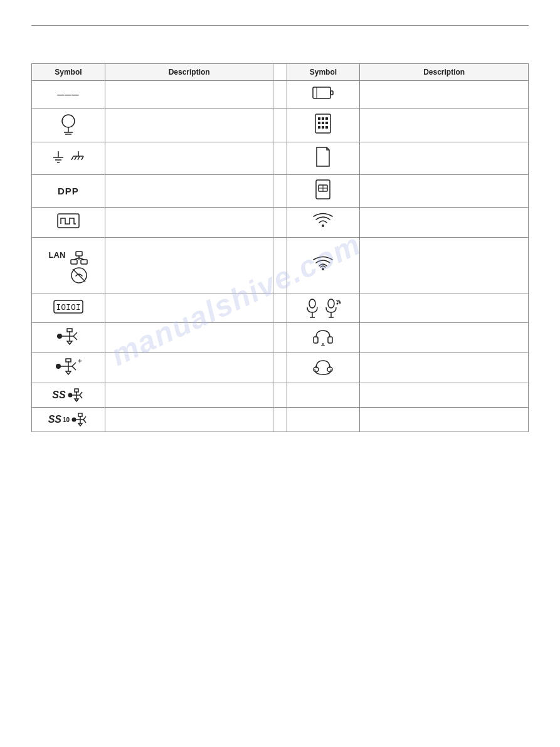  Describe the element at coordinates (189, 125) in the screenshot. I see `desc-earth-ground` at that location.